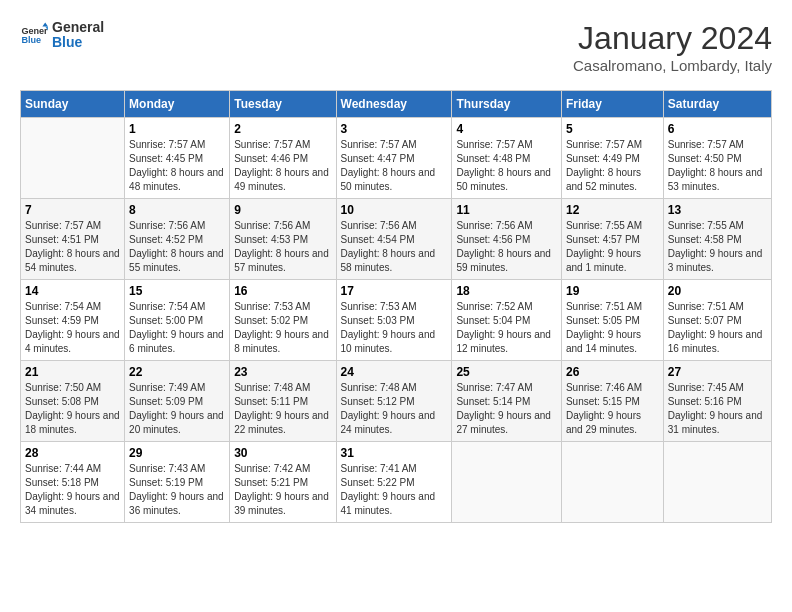 This screenshot has height=612, width=792. I want to click on day-cell: 1Sunrise: 7:57 AMSunset: 4:45 PMDaylight…, so click(178, 158).